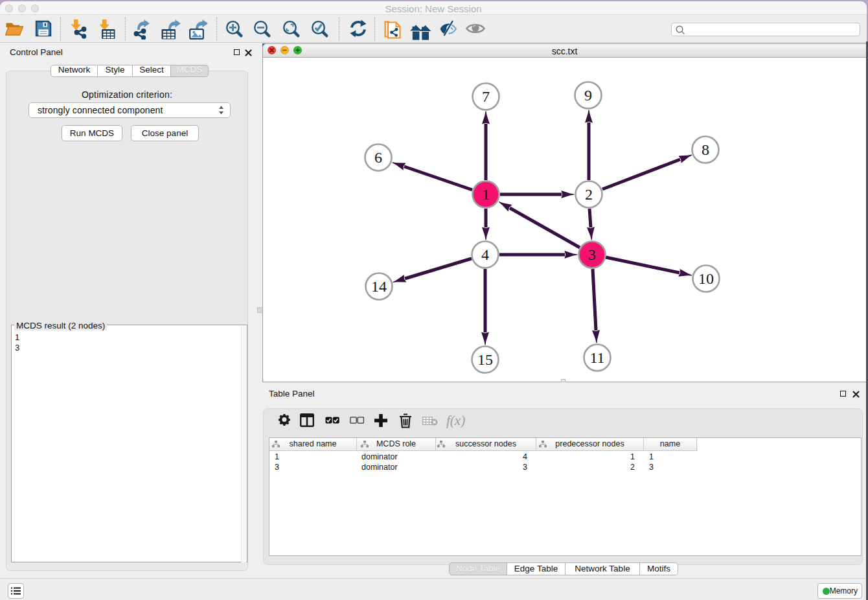 This screenshot has height=600, width=868. I want to click on svg-text: 14, so click(379, 286).